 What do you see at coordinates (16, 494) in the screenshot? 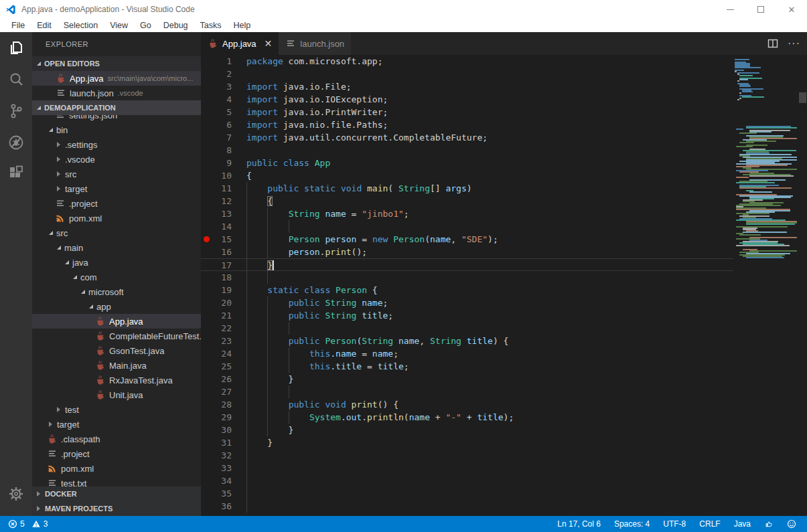
I see `settings-gear-icon` at bounding box center [16, 494].